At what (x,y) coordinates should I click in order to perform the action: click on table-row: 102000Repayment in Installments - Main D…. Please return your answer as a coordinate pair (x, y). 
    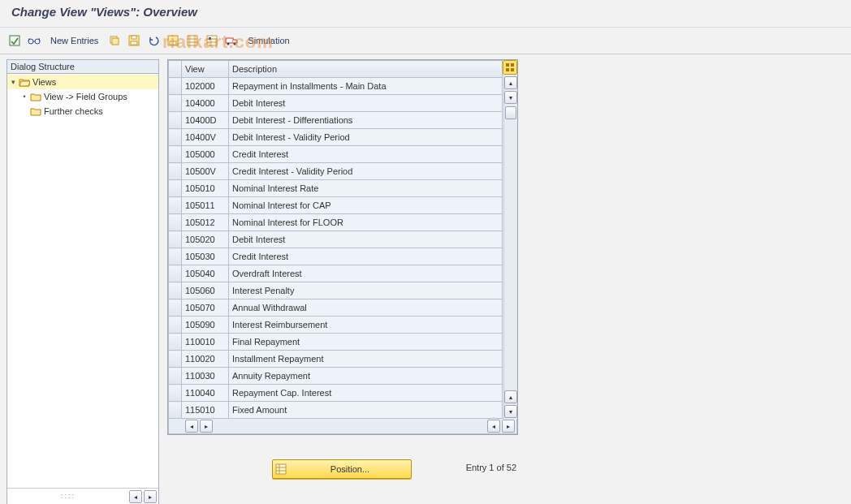
    Looking at the image, I should click on (343, 86).